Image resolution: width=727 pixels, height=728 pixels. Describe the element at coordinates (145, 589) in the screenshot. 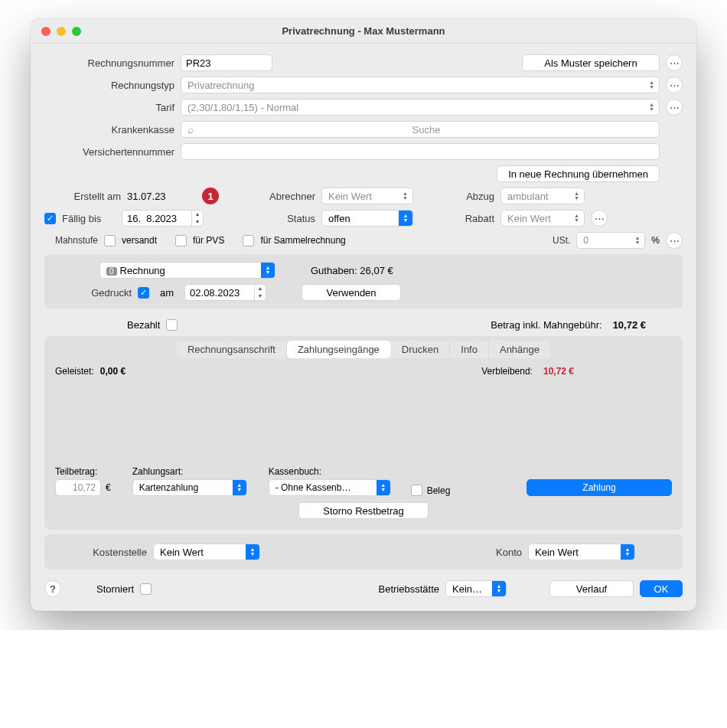

I see `storniert-checkbox` at that location.